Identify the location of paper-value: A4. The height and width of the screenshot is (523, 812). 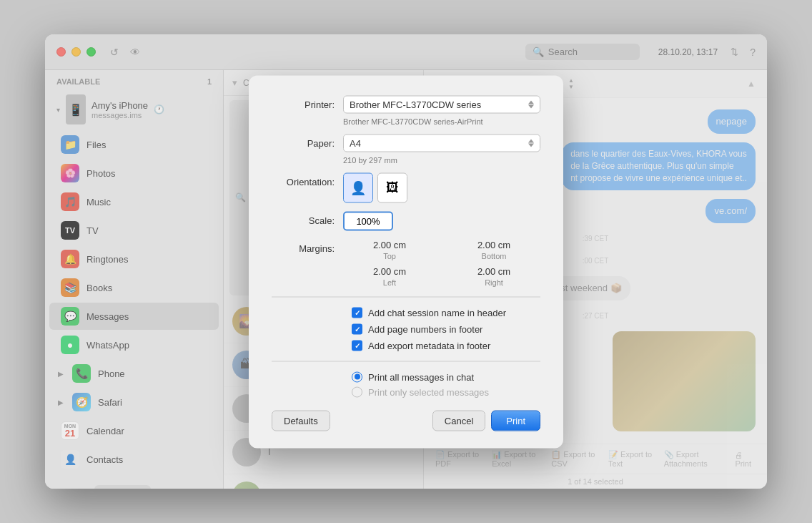
(355, 143).